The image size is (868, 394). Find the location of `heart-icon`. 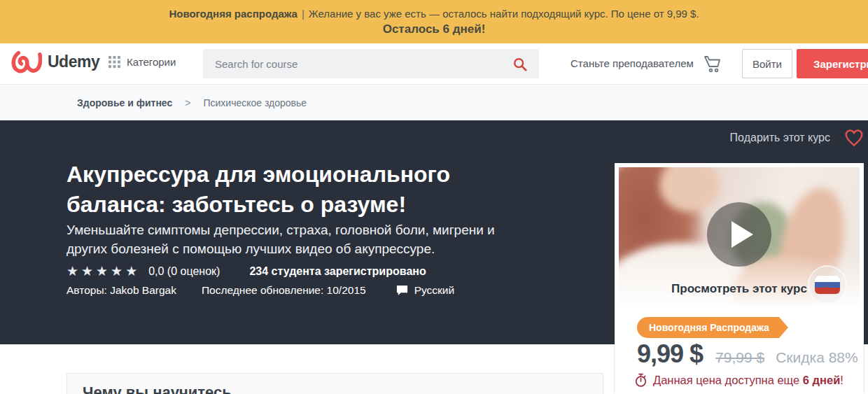

heart-icon is located at coordinates (854, 138).